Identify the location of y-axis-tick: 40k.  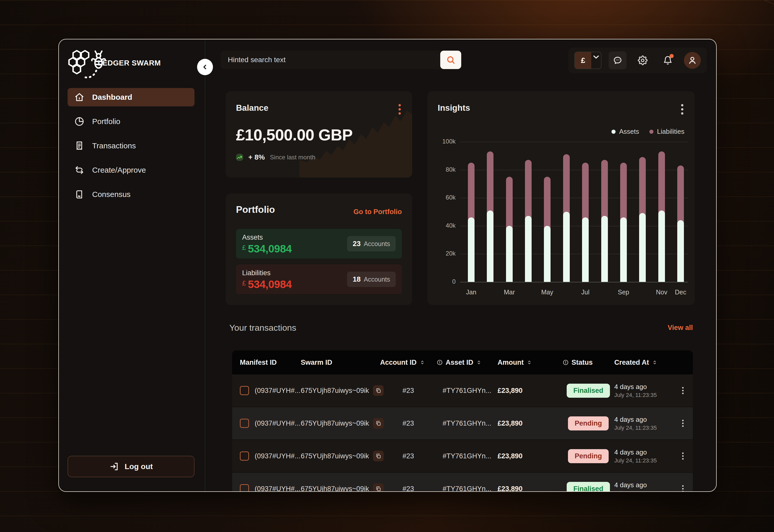
(443, 226).